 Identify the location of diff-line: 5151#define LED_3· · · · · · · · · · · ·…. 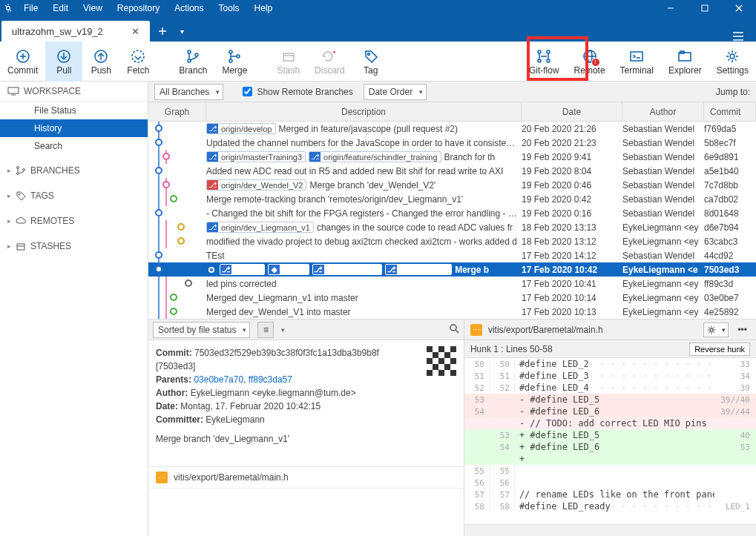
(610, 376).